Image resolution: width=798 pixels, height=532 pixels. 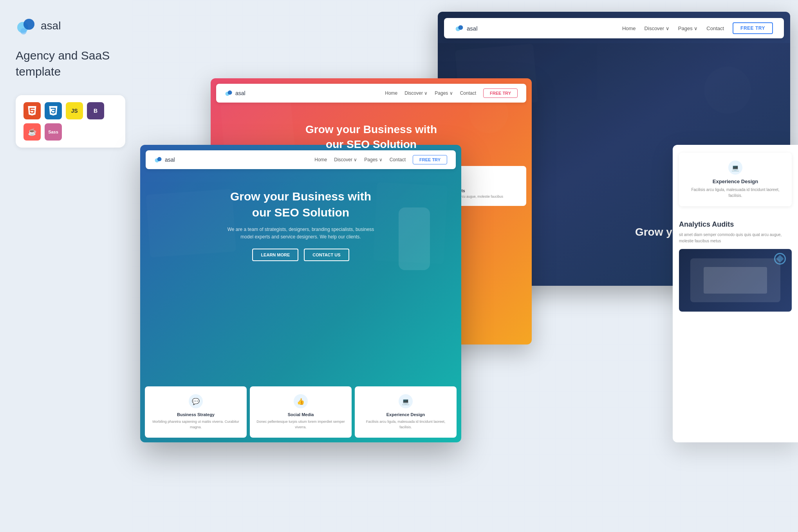 I want to click on blue-hero-buttons: LEARN MORE CONTACT US, so click(x=301, y=255).